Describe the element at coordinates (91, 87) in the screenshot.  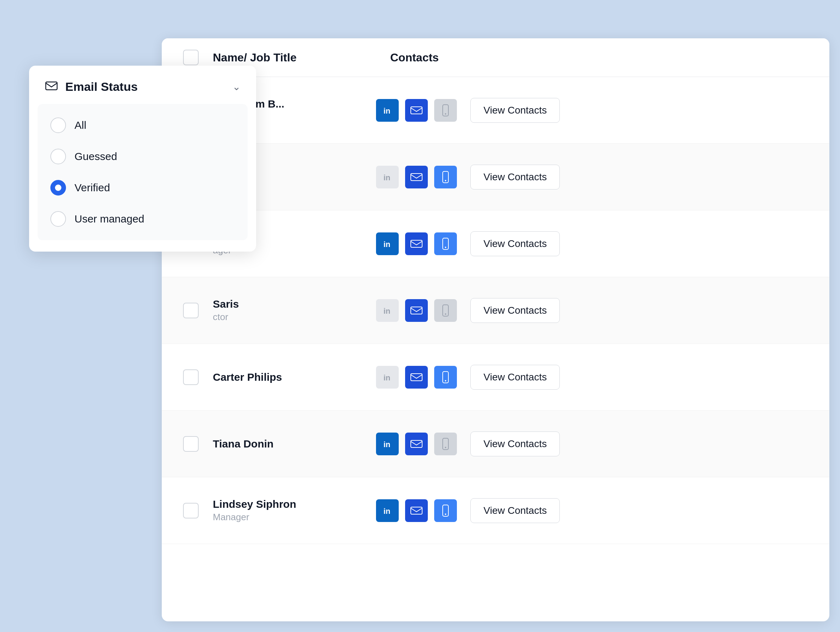
I see `panel-header-left: Email Status` at that location.